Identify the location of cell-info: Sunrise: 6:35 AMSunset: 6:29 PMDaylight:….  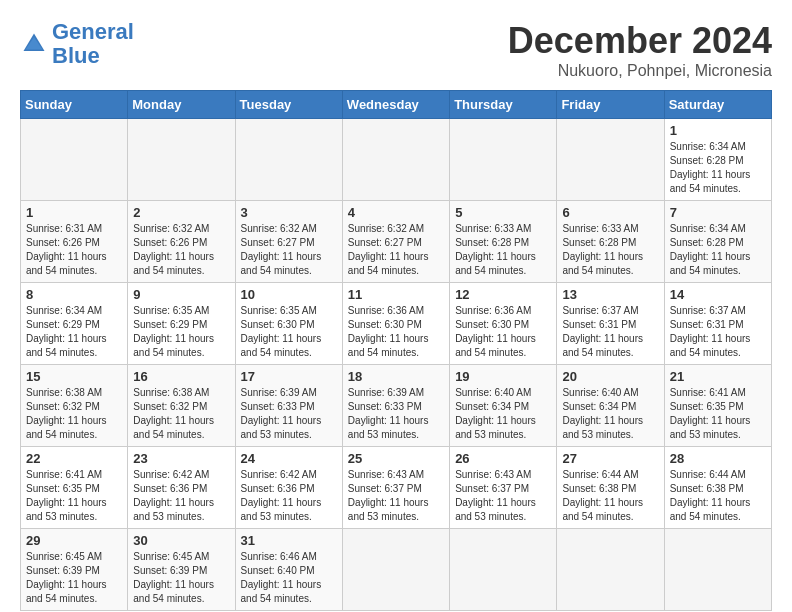
(181, 332).